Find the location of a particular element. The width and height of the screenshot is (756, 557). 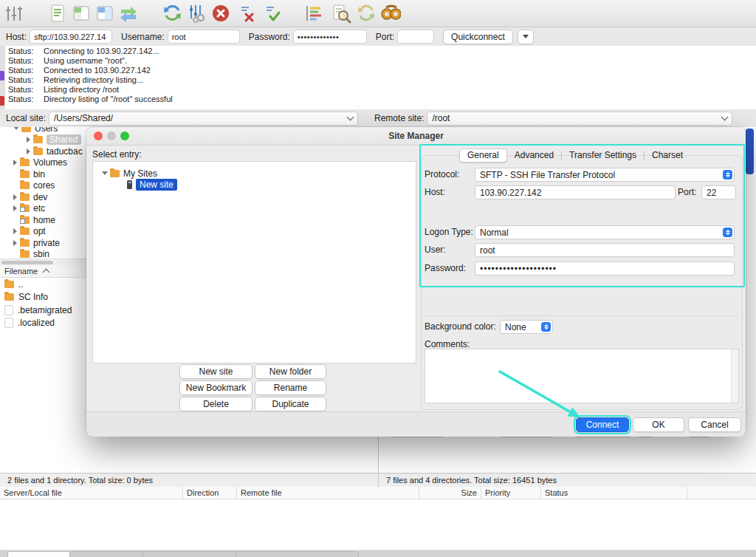

queue-list is located at coordinates (378, 524).